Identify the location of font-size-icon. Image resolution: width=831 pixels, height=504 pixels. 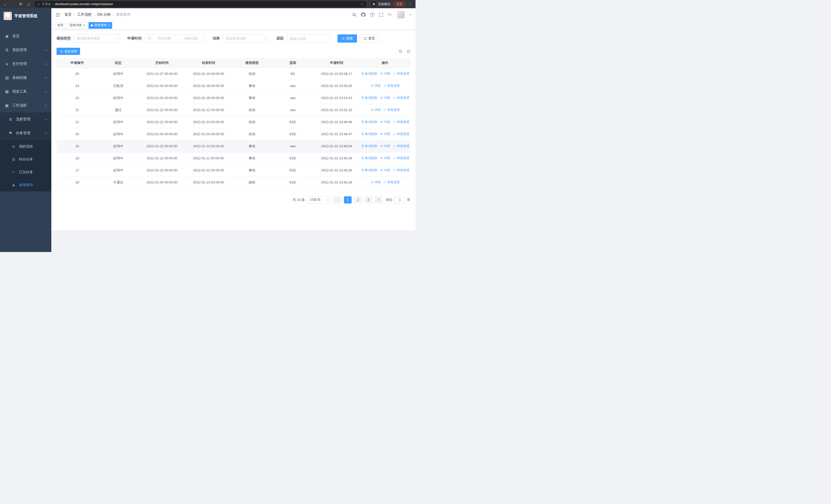
(391, 15).